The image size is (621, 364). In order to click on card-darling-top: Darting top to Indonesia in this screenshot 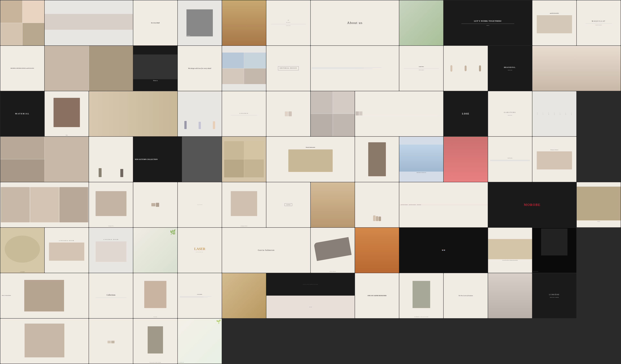, I will do `click(554, 159)`.